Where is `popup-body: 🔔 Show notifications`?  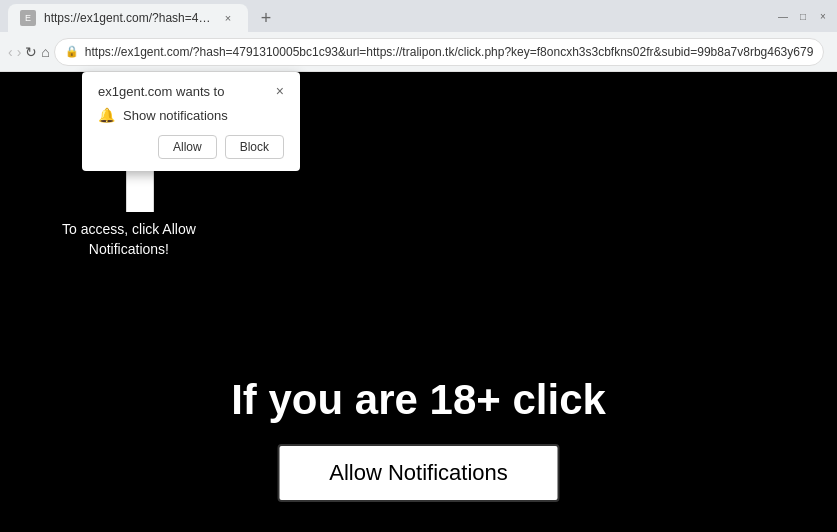 popup-body: 🔔 Show notifications is located at coordinates (191, 115).